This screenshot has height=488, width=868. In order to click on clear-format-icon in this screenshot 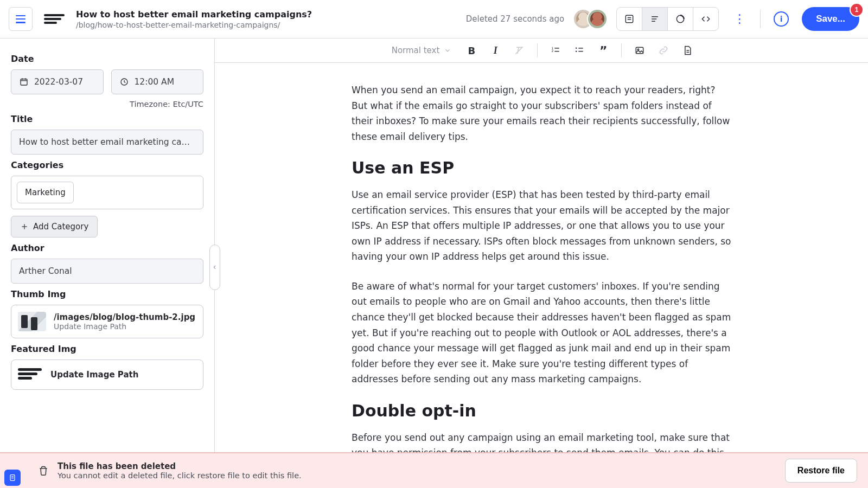, I will do `click(519, 50)`.